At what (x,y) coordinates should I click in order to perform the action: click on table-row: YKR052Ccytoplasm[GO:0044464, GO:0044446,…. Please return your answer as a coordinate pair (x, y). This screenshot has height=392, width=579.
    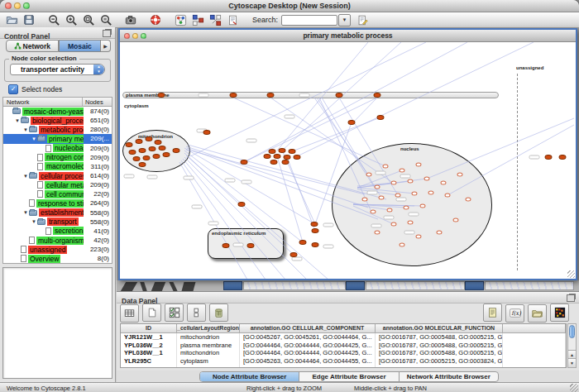
    Looking at the image, I should click on (343, 367).